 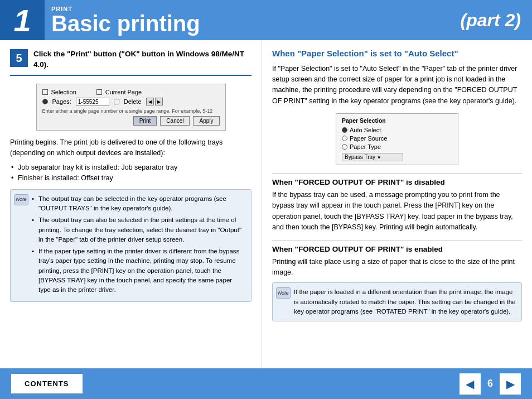 I want to click on paper-dialog-title: Paper Selection, so click(x=397, y=121).